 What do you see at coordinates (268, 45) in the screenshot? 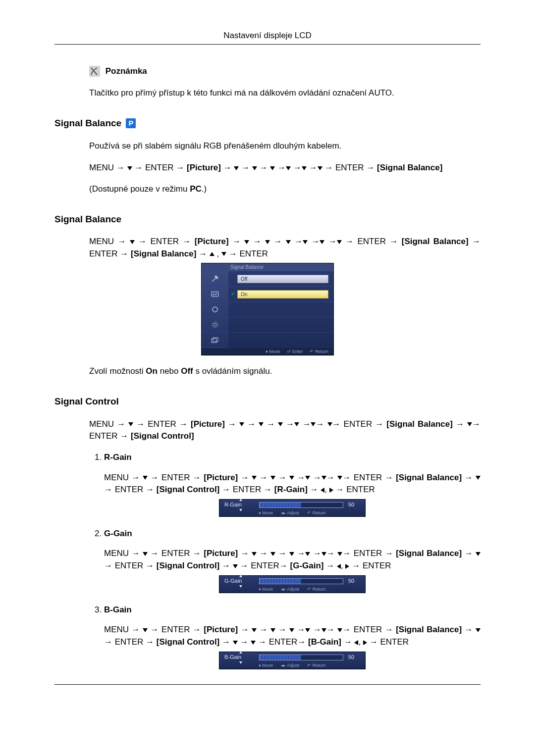
I see `divider-top` at bounding box center [268, 45].